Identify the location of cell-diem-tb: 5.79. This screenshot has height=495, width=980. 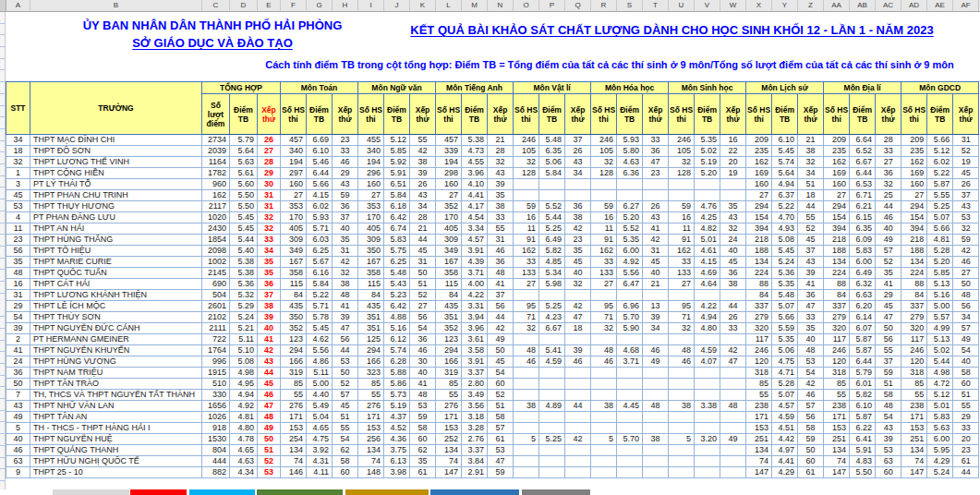
(863, 373).